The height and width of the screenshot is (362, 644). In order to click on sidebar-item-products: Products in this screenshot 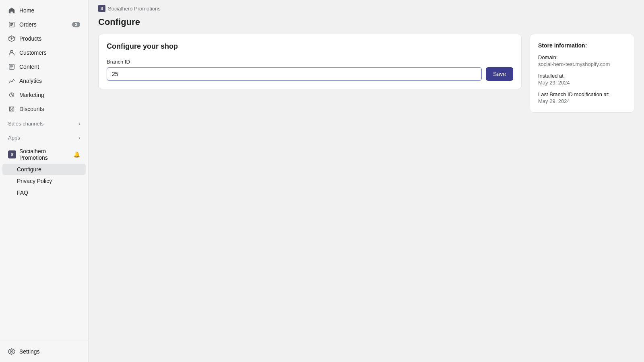, I will do `click(44, 39)`.